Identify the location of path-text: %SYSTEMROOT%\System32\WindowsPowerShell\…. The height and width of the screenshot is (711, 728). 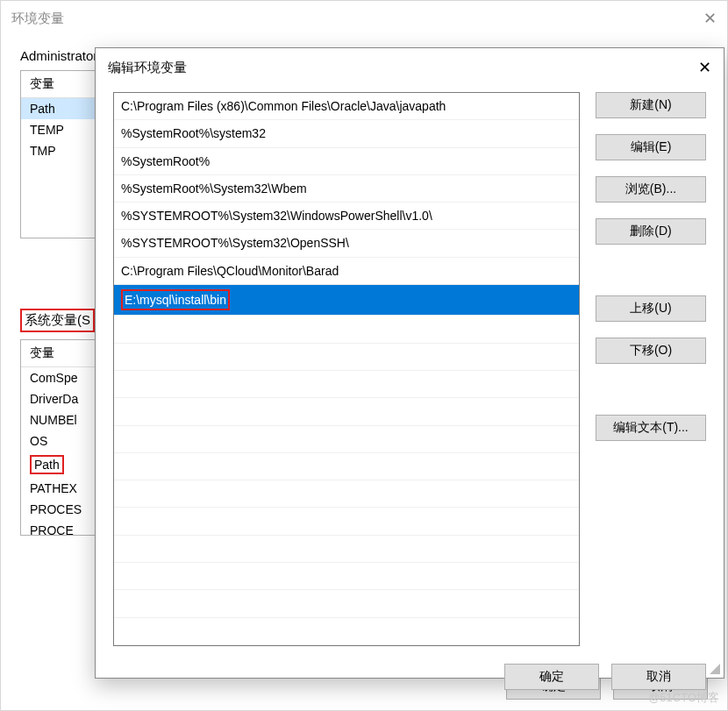
(277, 216).